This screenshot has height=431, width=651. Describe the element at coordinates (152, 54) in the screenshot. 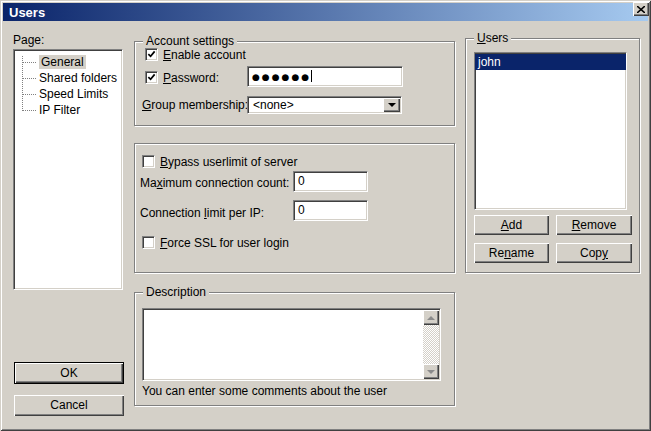

I see `enable-account-checkbox` at that location.